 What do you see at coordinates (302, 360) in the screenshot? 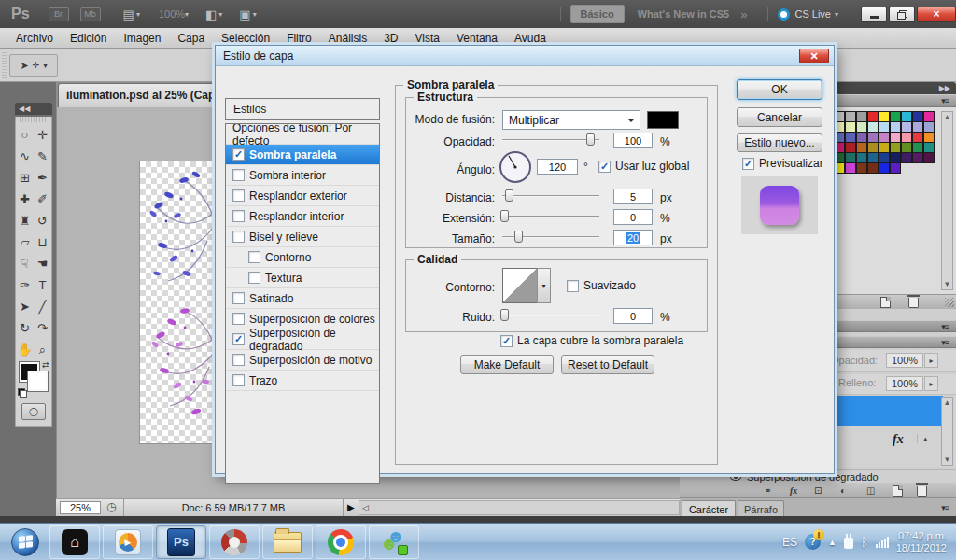
I see `style-item: Superposición de motivo` at bounding box center [302, 360].